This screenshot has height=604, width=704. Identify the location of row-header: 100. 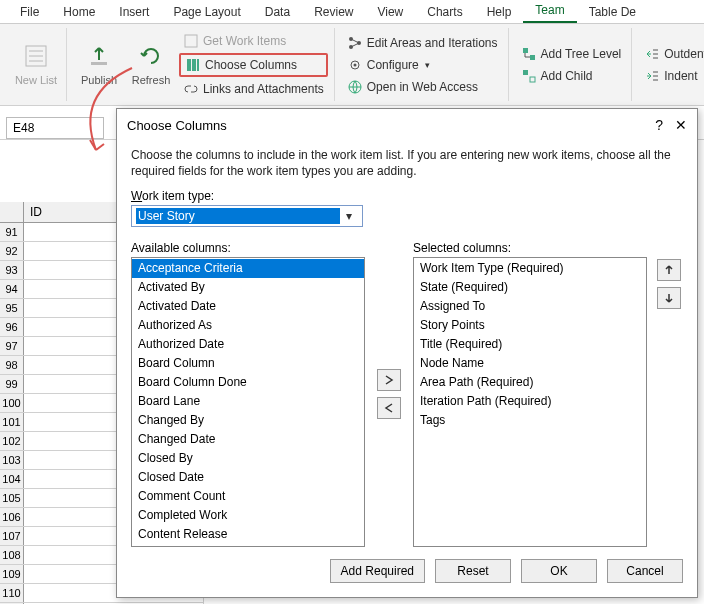
(12, 403).